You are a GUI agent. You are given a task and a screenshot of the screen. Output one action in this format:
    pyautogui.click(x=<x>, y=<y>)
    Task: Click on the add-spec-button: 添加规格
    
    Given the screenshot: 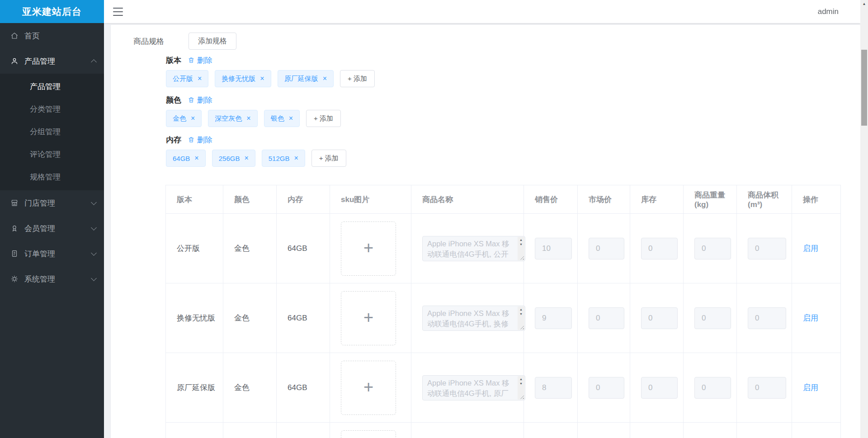 What is the action you would take?
    pyautogui.click(x=212, y=41)
    